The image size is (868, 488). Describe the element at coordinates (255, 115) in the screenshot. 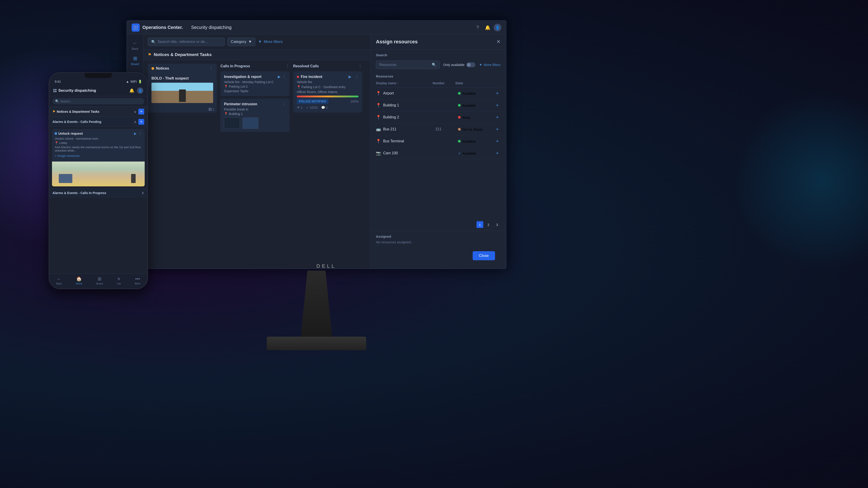

I see `call-card-perimeter: Perimeter intrusion ⋮ Possible break in …` at that location.